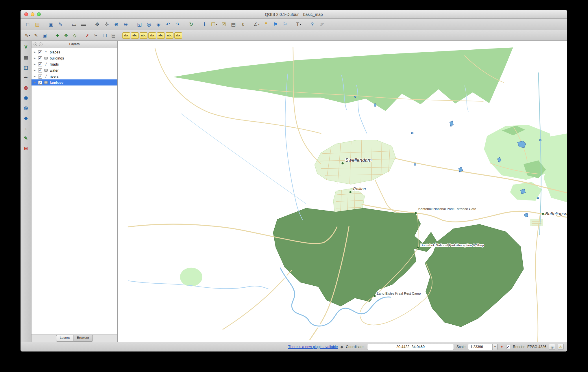 The height and width of the screenshot is (372, 588). What do you see at coordinates (561, 347) in the screenshot?
I see `log-messages-button: ⚠` at bounding box center [561, 347].